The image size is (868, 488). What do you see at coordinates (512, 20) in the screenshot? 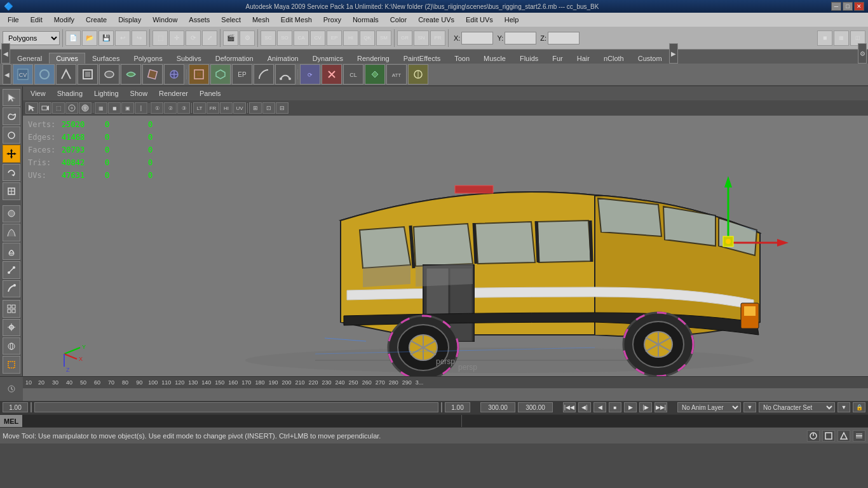
I see `menu-help: Help` at bounding box center [512, 20].